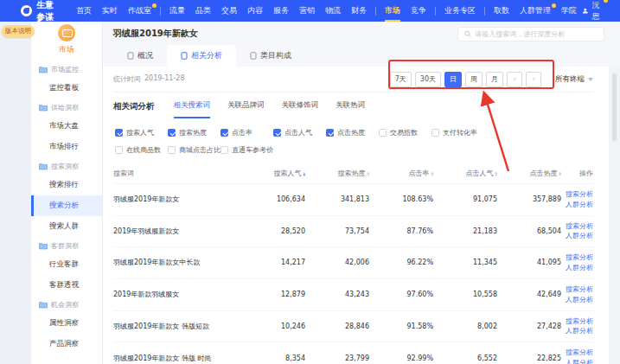 The width and height of the screenshot is (620, 364). I want to click on nav-item-logistics: 物流, so click(333, 10).